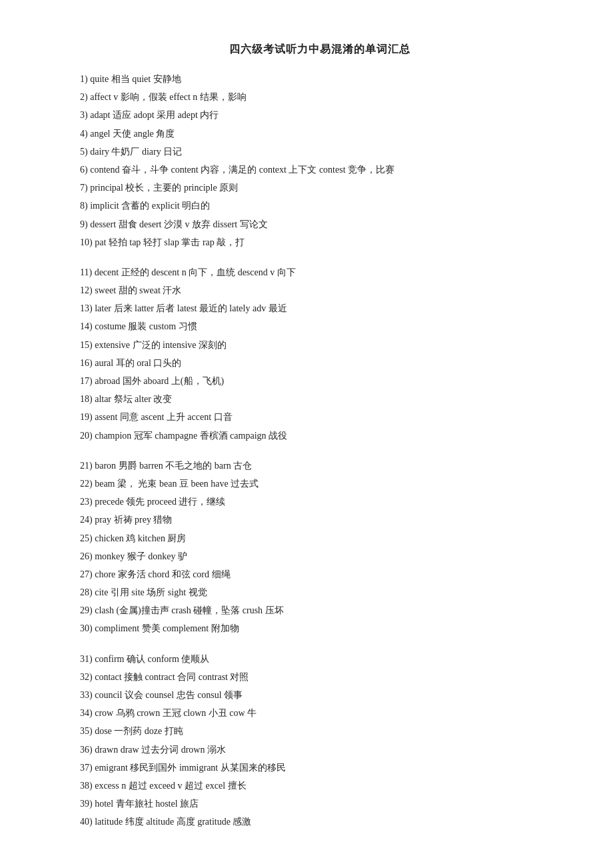 The image size is (613, 868). What do you see at coordinates (320, 677) in the screenshot?
I see `list-item: 32) contact 接触 contract 合同 contrast 对照` at bounding box center [320, 677].